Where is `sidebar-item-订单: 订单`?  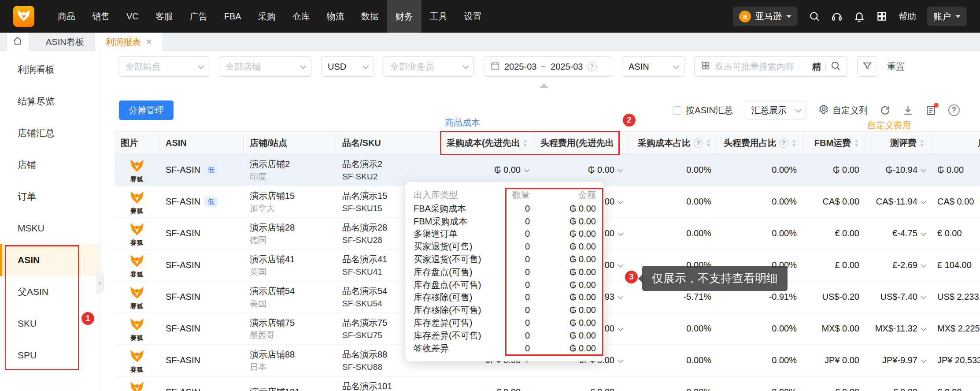
sidebar-item-订单: 订单 is located at coordinates (50, 197).